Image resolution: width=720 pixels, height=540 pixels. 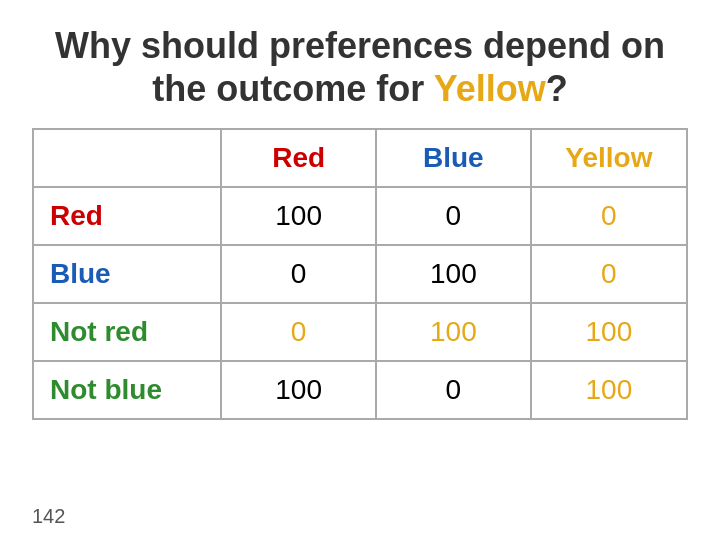 I want to click on table-row: Not blue 100 0 100, so click(x=360, y=390).